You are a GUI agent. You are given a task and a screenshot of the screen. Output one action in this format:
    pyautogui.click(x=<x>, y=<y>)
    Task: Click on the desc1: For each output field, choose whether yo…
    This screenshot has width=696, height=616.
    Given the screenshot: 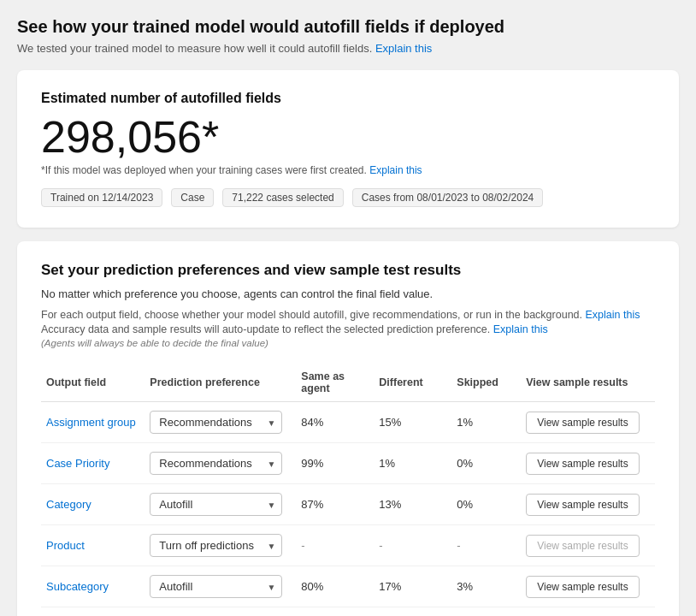 What is the action you would take?
    pyautogui.click(x=348, y=315)
    